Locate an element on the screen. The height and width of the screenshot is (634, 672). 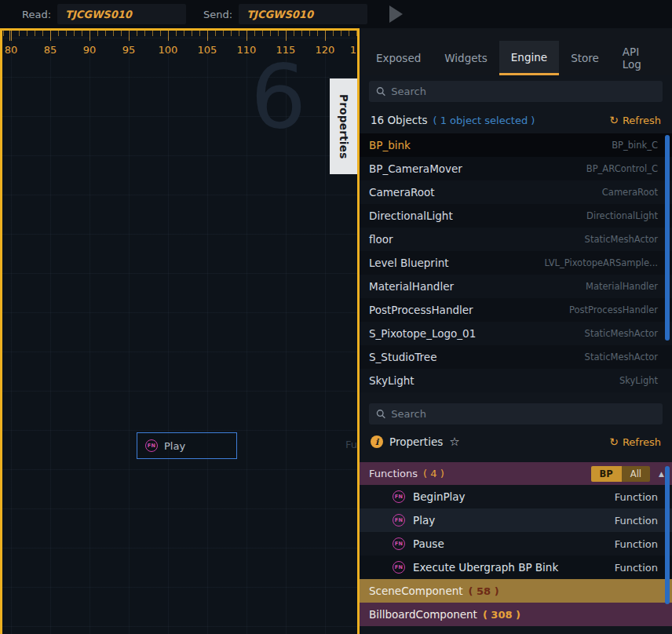
table-row: S_Pixotope_Logo_01 StaticMeshActor is located at coordinates (516, 333).